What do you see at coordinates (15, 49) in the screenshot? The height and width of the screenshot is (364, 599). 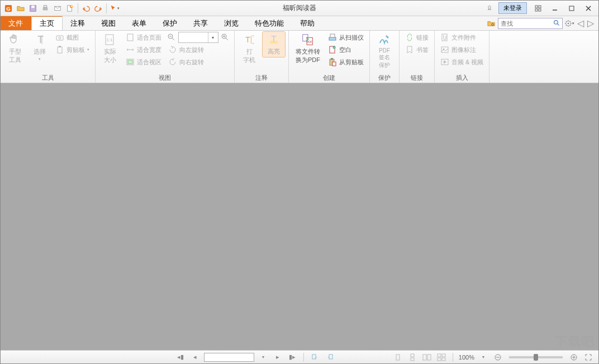 I see `hand-tool-button: 手型 工具` at bounding box center [15, 49].